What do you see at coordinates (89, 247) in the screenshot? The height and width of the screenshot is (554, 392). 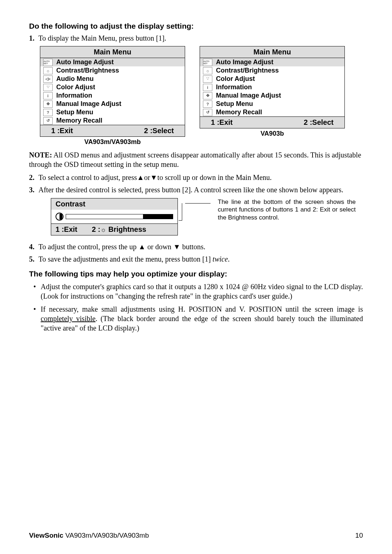 I see `text: To adjust the control, press the up` at bounding box center [89, 247].